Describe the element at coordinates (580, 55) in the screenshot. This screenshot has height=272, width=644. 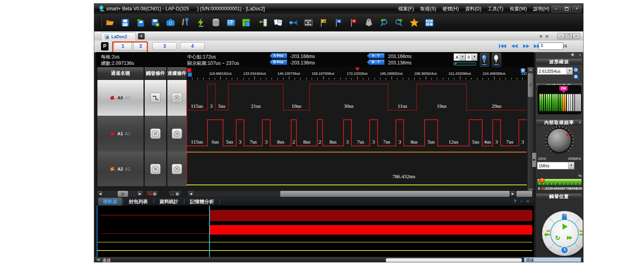
I see `dock-close-button: ×` at that location.